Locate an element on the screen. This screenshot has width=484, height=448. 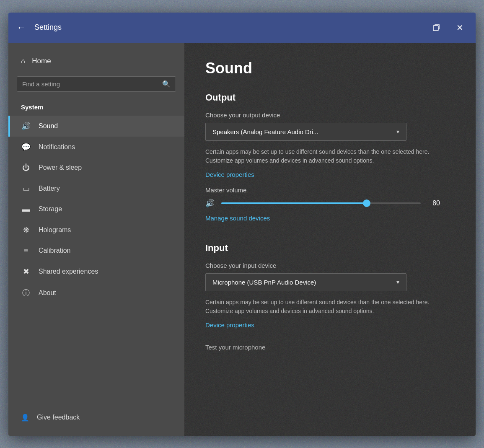
sidebar-item-storage: ▬ Storage is located at coordinates (96, 210).